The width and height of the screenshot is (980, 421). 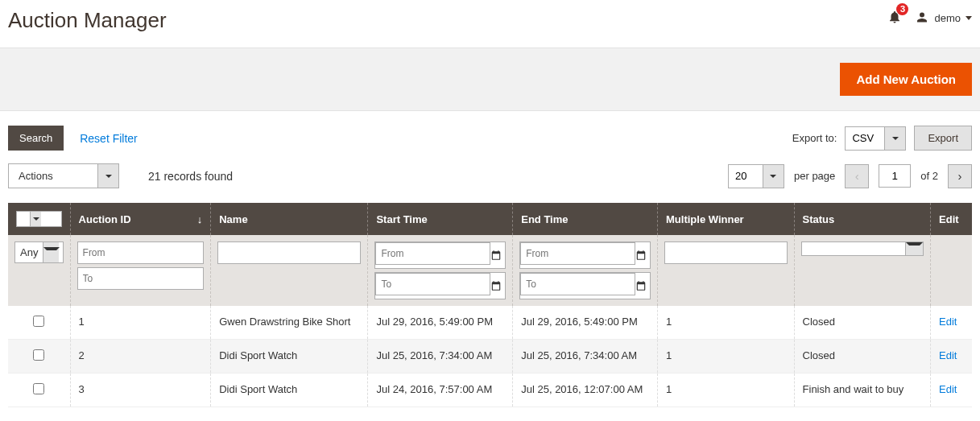 What do you see at coordinates (433, 284) in the screenshot?
I see `filter-start-to` at bounding box center [433, 284].